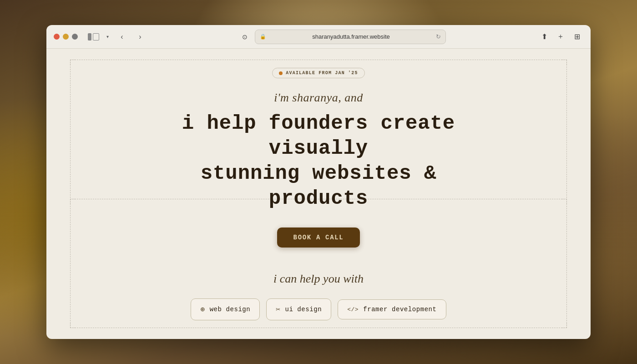 The width and height of the screenshot is (637, 364). What do you see at coordinates (73, 325) in the screenshot?
I see `guide-corner-bl` at bounding box center [73, 325].